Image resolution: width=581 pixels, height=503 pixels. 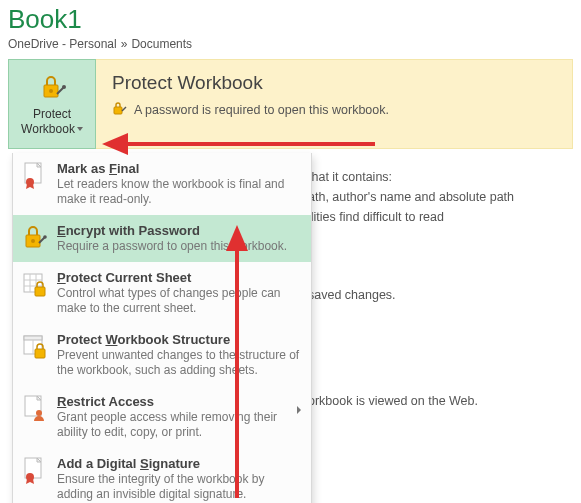 I want to click on menu-item-desc: Control what types of changes people can…, so click(x=179, y=301).